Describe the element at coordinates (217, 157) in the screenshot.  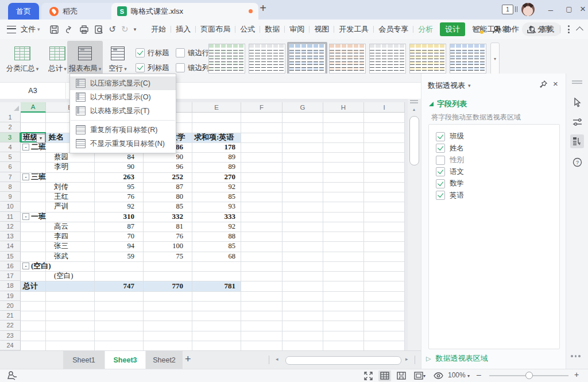
I see `cell-E5: 89` at that location.